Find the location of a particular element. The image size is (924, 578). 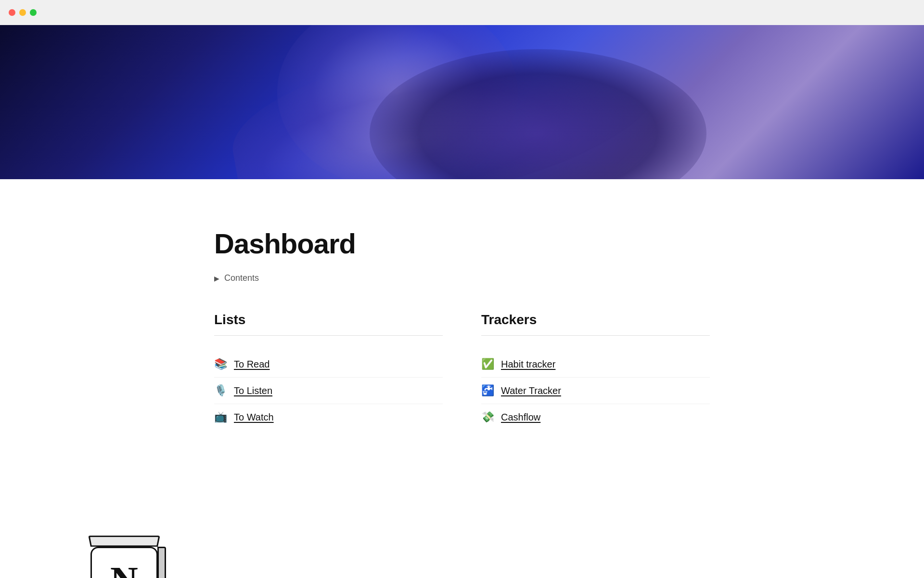

cashflow-icon: 💸 is located at coordinates (488, 417).